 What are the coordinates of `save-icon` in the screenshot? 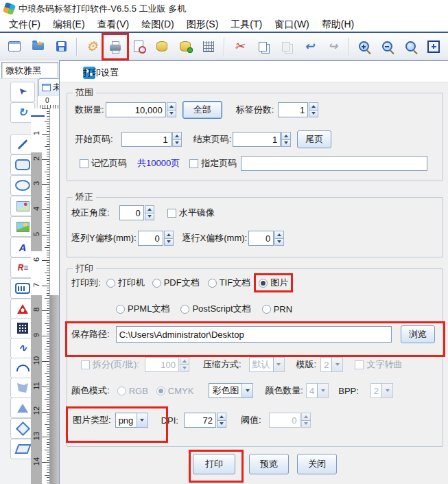 It's located at (61, 47).